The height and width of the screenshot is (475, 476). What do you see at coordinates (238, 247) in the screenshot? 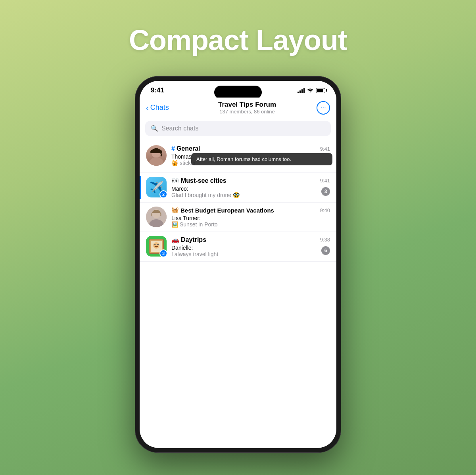
I see `chat-item-daytrips: 3 🚗 Daytrips 9:38 Danielle: I always` at bounding box center [238, 247].